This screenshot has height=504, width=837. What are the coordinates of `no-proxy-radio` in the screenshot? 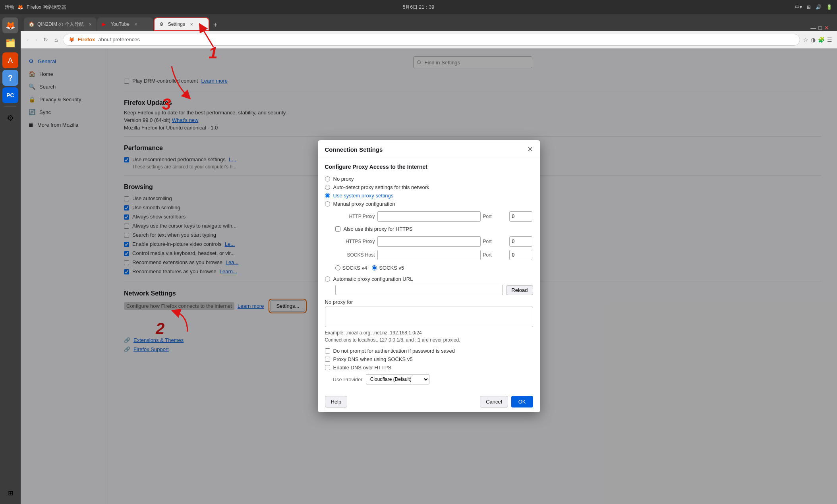 It's located at (327, 179).